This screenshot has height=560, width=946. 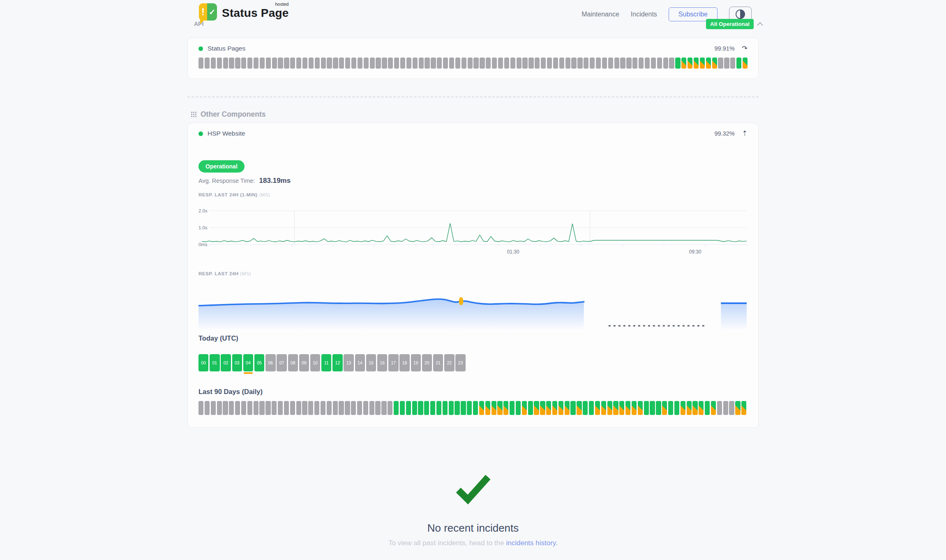 What do you see at coordinates (427, 363) in the screenshot?
I see `hour-block-20: 20` at bounding box center [427, 363].